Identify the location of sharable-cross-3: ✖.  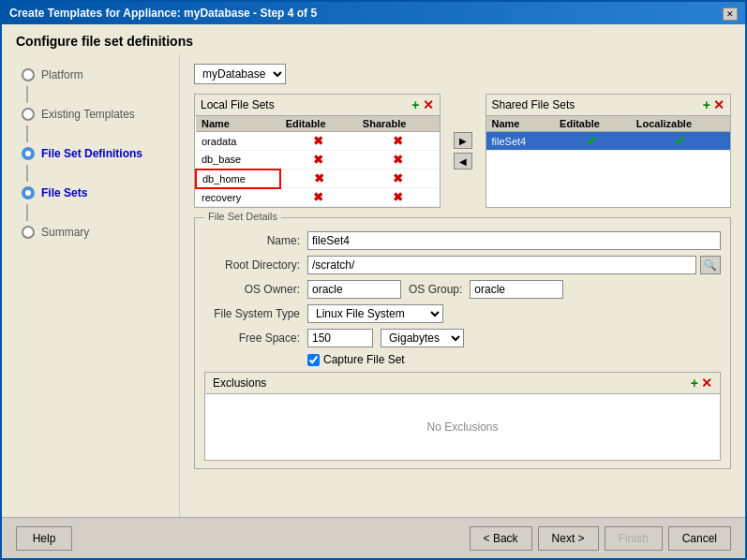
(397, 197).